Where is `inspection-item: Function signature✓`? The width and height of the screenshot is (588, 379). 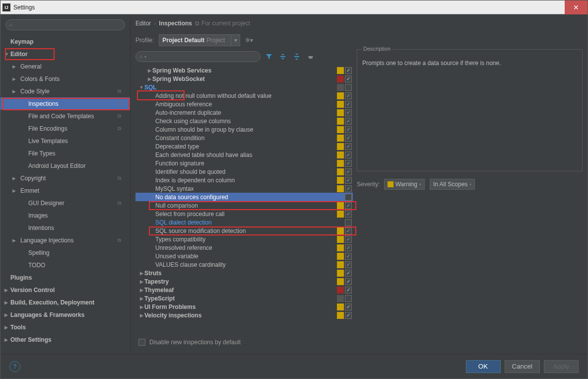
inspection-item: Function signature✓ is located at coordinates (244, 163).